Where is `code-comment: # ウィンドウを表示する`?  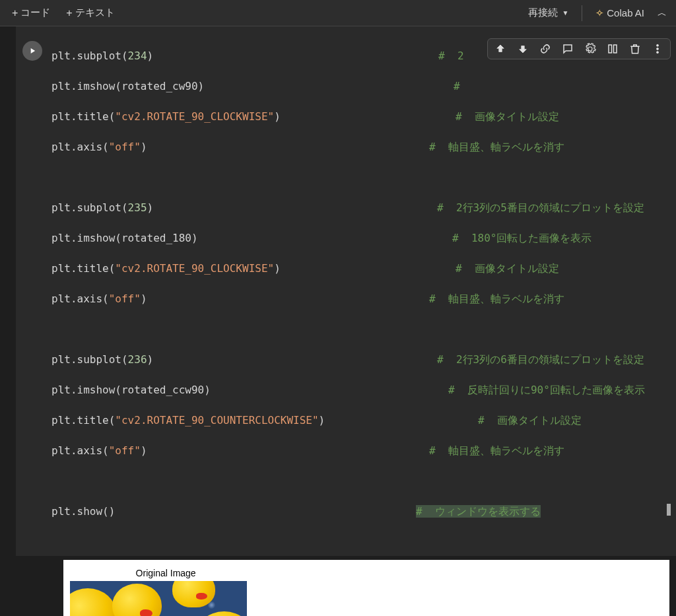
code-comment: # ウィンドウを表示する is located at coordinates (478, 511).